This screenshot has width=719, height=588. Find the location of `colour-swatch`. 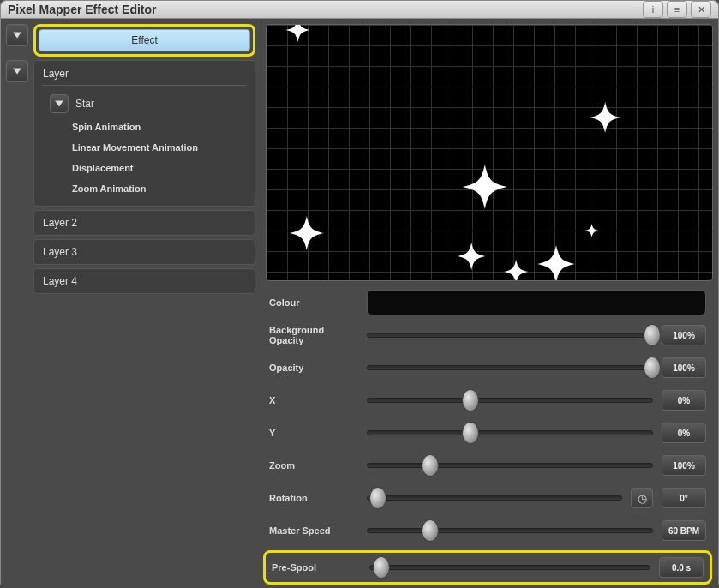

colour-swatch is located at coordinates (536, 303).